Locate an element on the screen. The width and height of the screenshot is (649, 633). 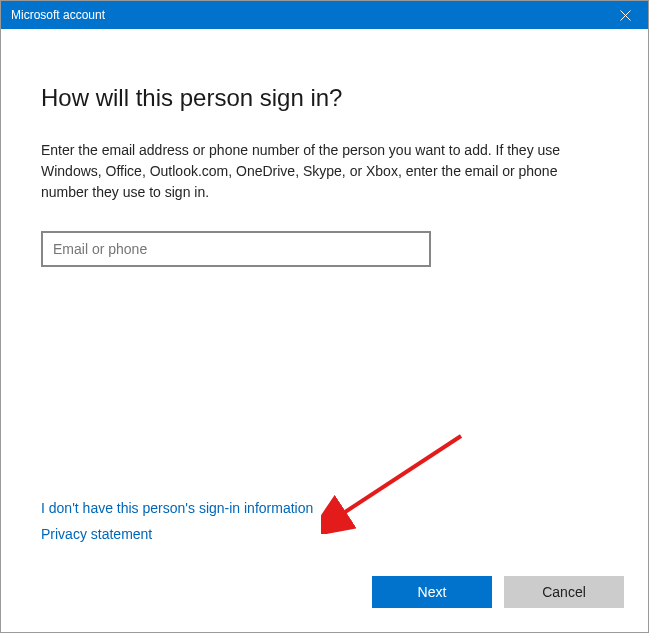
page-description: Enter the email address or phone number … is located at coordinates (321, 172).